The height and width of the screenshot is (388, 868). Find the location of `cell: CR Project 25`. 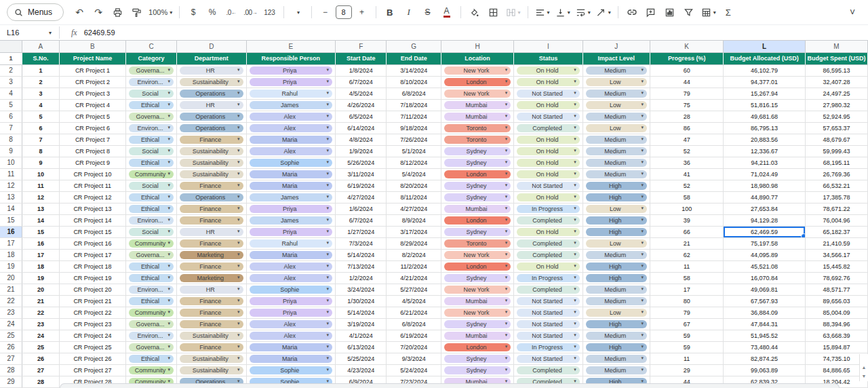

cell: CR Project 25 is located at coordinates (92, 347).